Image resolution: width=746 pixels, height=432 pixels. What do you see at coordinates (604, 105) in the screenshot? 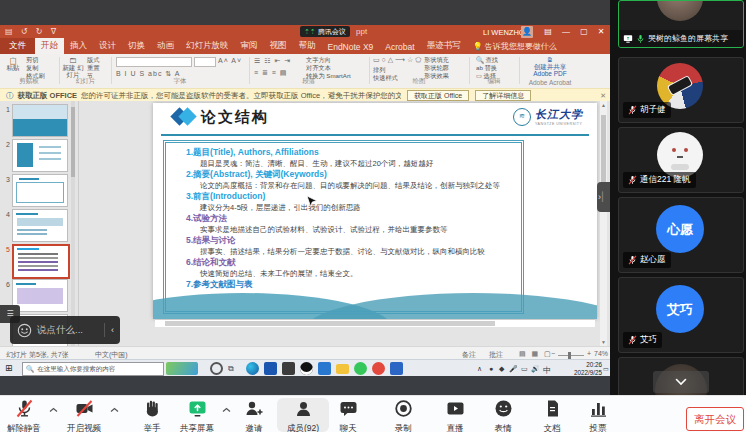
I see `scroll-up-icon: ▲` at bounding box center [604, 105].